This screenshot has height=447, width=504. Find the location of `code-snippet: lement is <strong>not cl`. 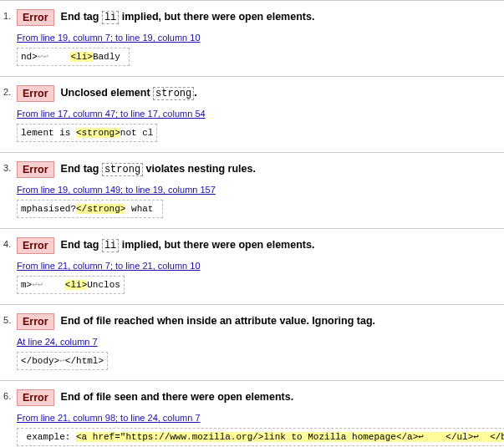

code-snippet: lement is <strong>not cl is located at coordinates (87, 133).